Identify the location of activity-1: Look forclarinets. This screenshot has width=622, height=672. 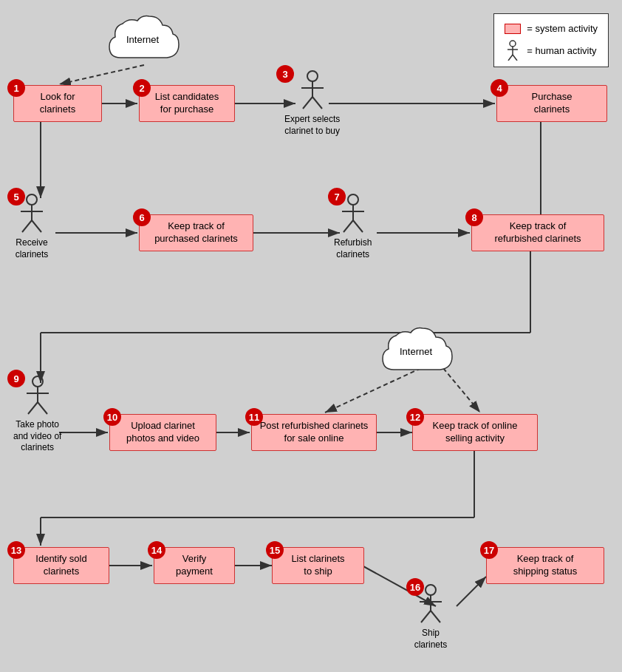
(58, 103).